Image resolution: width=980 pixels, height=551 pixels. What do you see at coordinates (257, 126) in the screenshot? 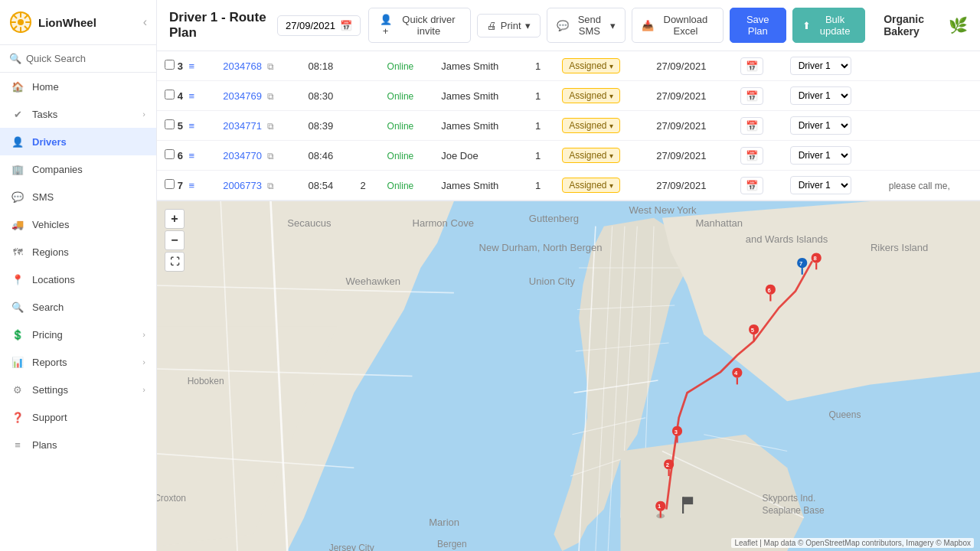
I see `order-number-cell: 2034771 ⧉` at bounding box center [257, 126].